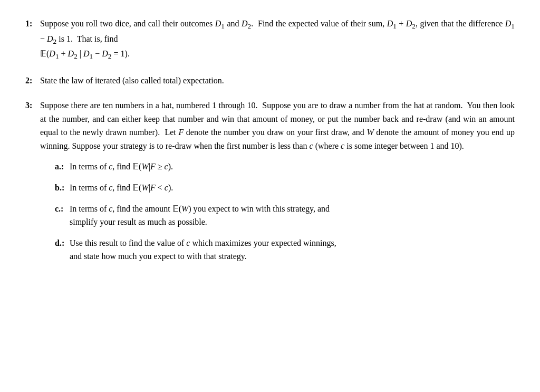 This screenshot has width=540, height=392. What do you see at coordinates (270, 81) in the screenshot?
I see `problem-2: 2: State the law of iterated (also calle…` at bounding box center [270, 81].